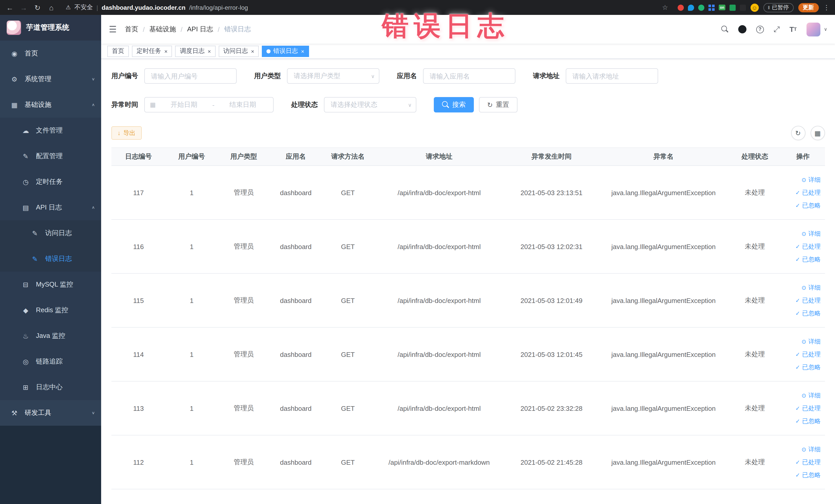 The width and height of the screenshot is (835, 504). I want to click on sidebar-item-access-log: ✎访问日志, so click(50, 233).